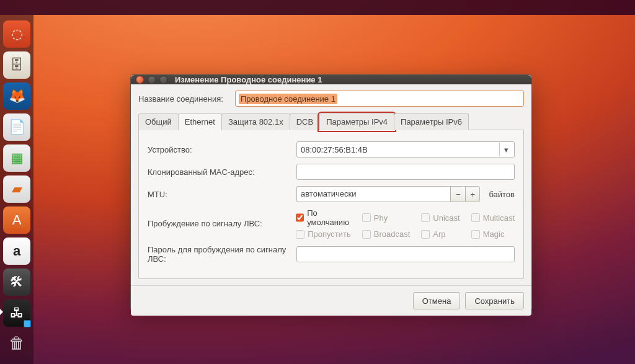 Image resolution: width=635 pixels, height=364 pixels. I want to click on amazon-icon: a, so click(17, 251).